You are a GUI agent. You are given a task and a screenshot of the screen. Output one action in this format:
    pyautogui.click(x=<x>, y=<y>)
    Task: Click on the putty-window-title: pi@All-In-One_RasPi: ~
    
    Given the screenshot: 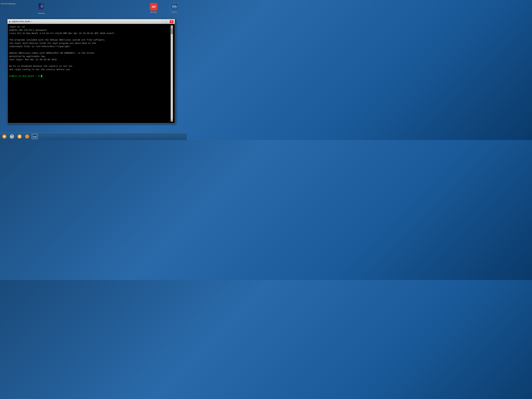 What is the action you would take?
    pyautogui.click(x=22, y=22)
    